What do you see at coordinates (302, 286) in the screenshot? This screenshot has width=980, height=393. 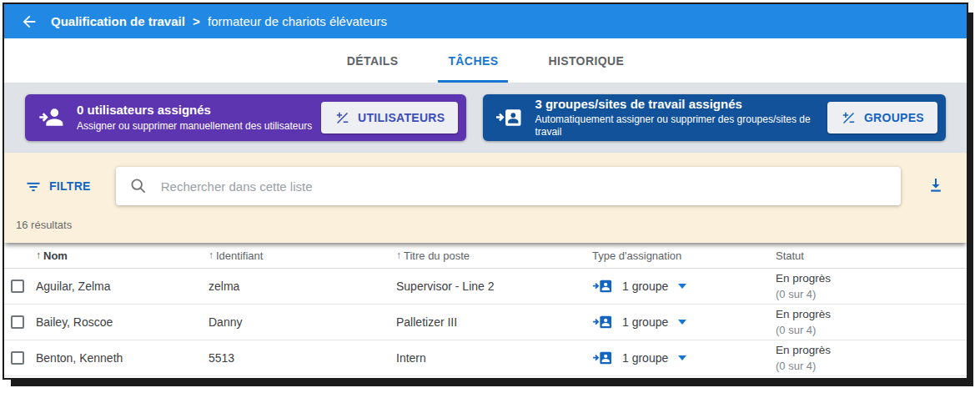 I see `cell-identifiant: zelma` at bounding box center [302, 286].